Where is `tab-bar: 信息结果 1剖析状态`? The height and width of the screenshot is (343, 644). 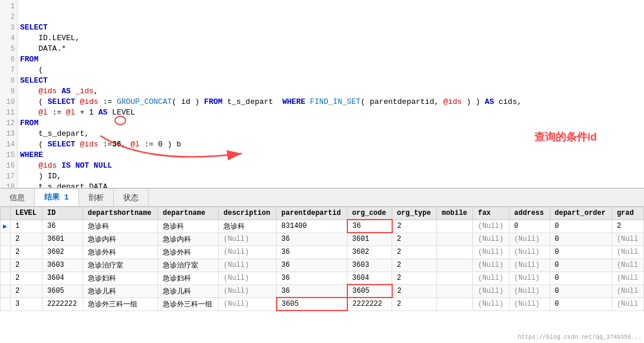 tab-bar: 信息结果 1剖析状态 is located at coordinates (322, 198).